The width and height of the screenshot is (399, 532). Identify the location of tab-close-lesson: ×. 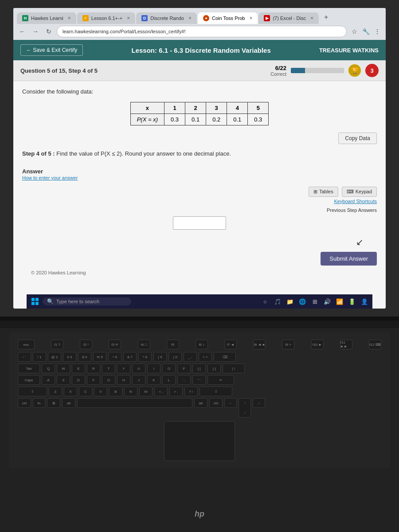
(129, 18).